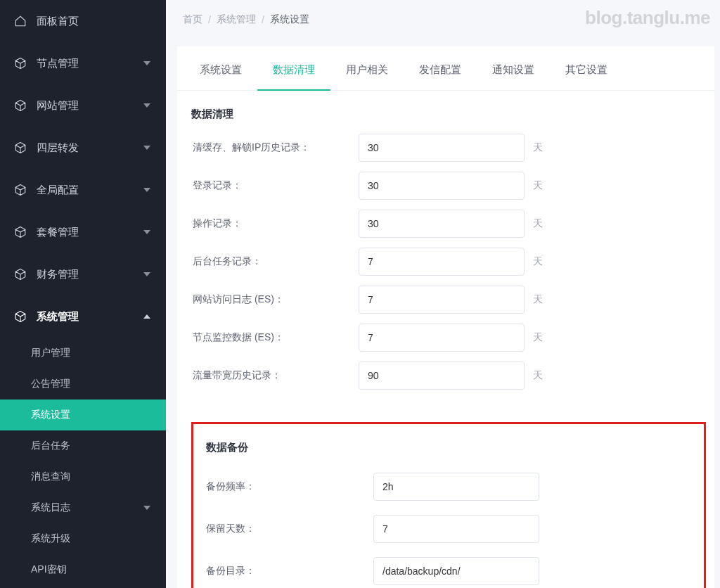 This screenshot has width=720, height=588. I want to click on sidebar-sub-label: 系统日志, so click(51, 508).